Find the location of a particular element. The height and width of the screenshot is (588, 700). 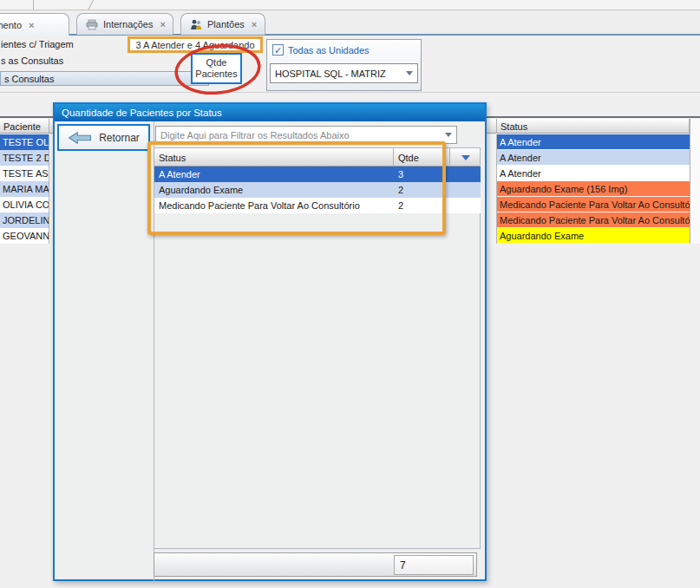

patient-cell: TESTE ASD is located at coordinates (24, 173).